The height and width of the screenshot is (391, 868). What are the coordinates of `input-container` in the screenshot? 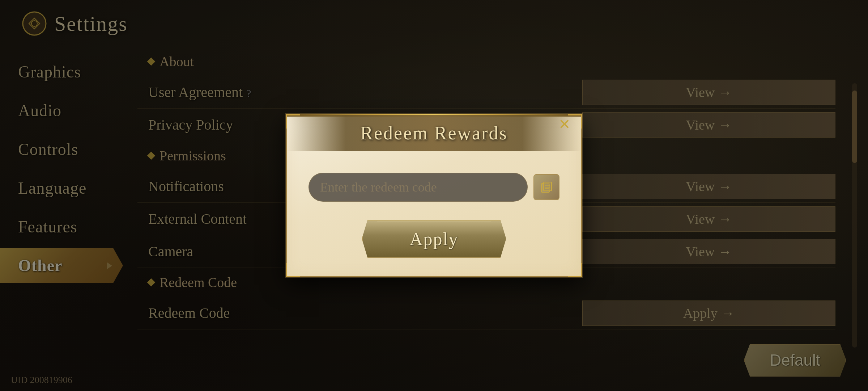 It's located at (434, 187).